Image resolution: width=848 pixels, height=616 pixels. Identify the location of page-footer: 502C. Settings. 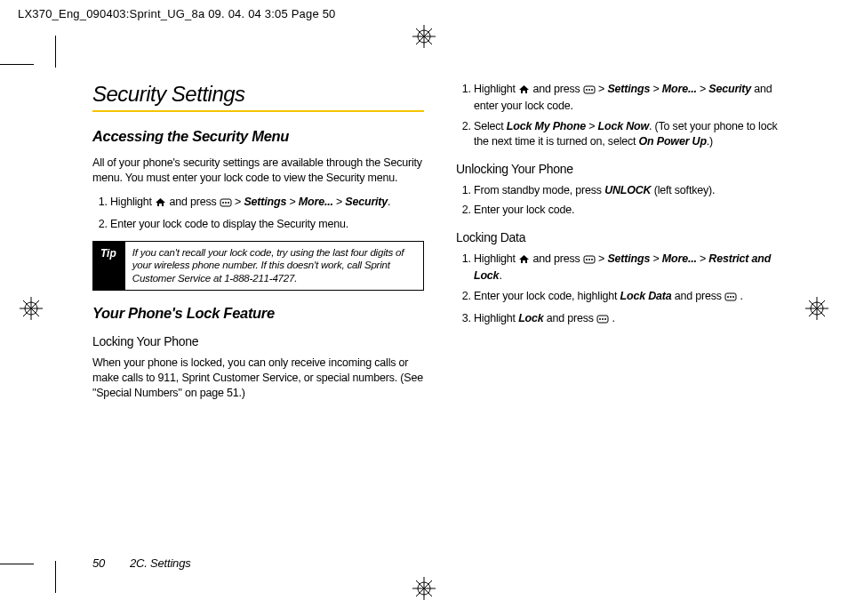
(141, 564).